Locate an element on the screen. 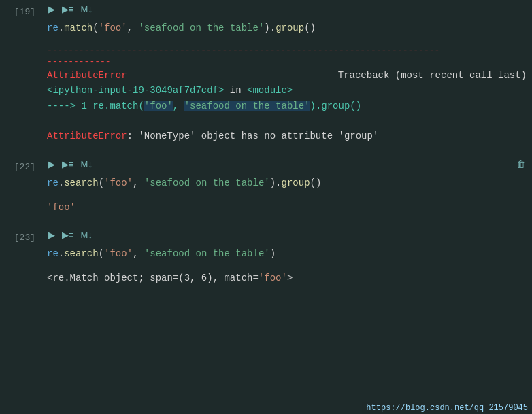 The image size is (532, 414). md-button-23: M↓ is located at coordinates (87, 235).